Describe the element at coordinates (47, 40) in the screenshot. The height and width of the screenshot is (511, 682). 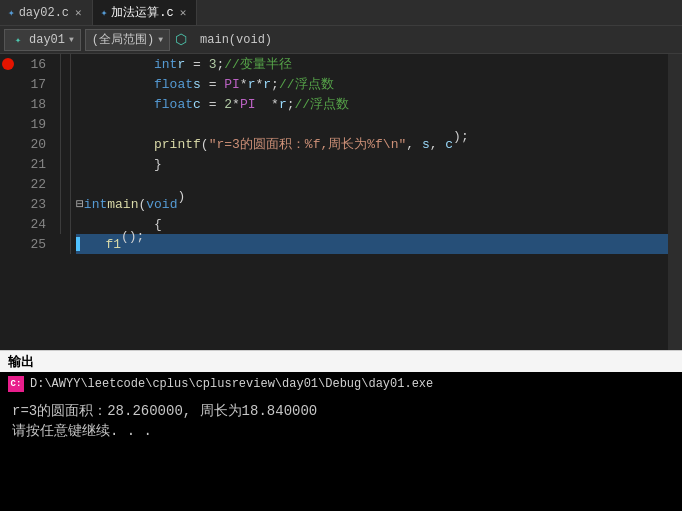
I see `file-dropdown-label: day01` at that location.